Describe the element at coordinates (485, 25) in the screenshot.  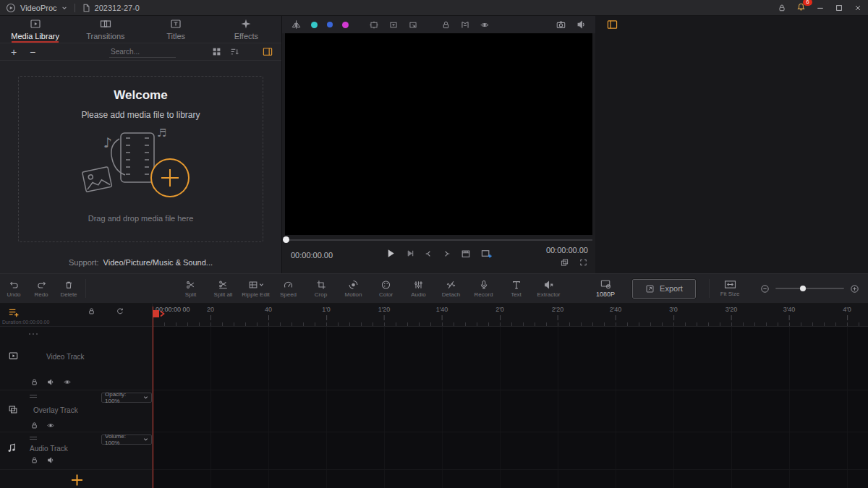
I see `preview-eye-icon` at that location.